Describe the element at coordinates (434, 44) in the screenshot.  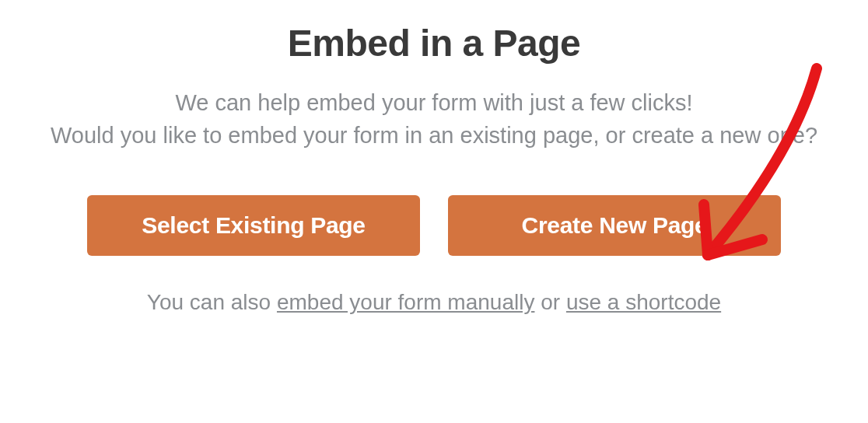
I see `modal-title: Embed in a Page` at that location.